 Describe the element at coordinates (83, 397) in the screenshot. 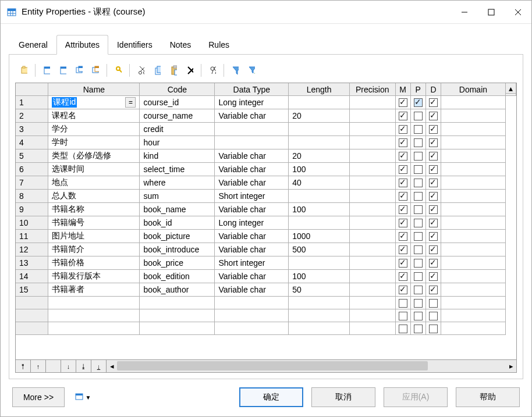

I see `options-dropdown: ▼` at that location.